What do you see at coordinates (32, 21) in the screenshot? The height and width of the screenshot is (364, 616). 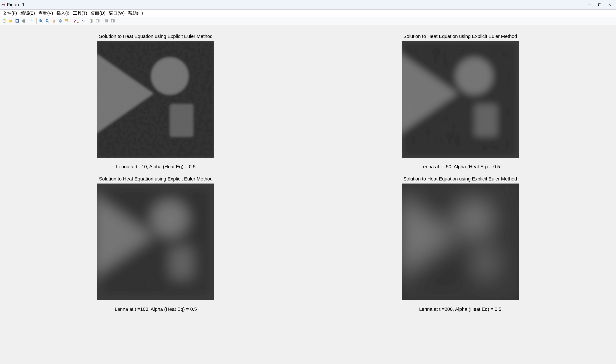 I see `edit-plot-button` at bounding box center [32, 21].